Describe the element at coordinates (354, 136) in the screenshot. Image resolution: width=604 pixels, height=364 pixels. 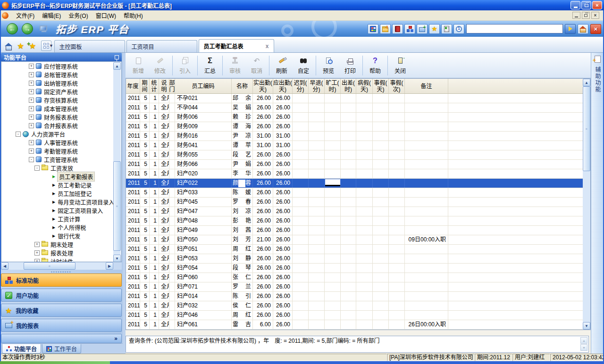
I see `table-row: 201151全月财务016尹凉31.0031.00` at that location.